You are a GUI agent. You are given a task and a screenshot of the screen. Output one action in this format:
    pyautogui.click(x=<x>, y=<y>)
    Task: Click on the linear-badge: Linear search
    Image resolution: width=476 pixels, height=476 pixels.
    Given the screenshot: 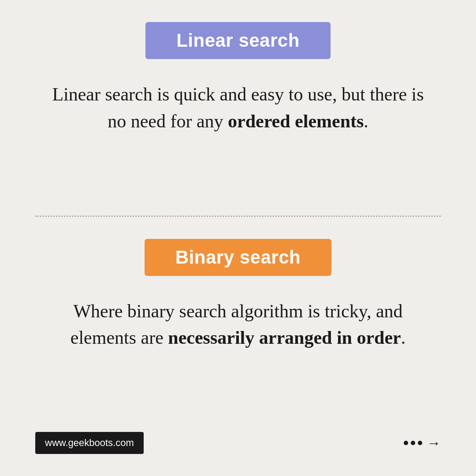 What is the action you would take?
    pyautogui.click(x=238, y=41)
    